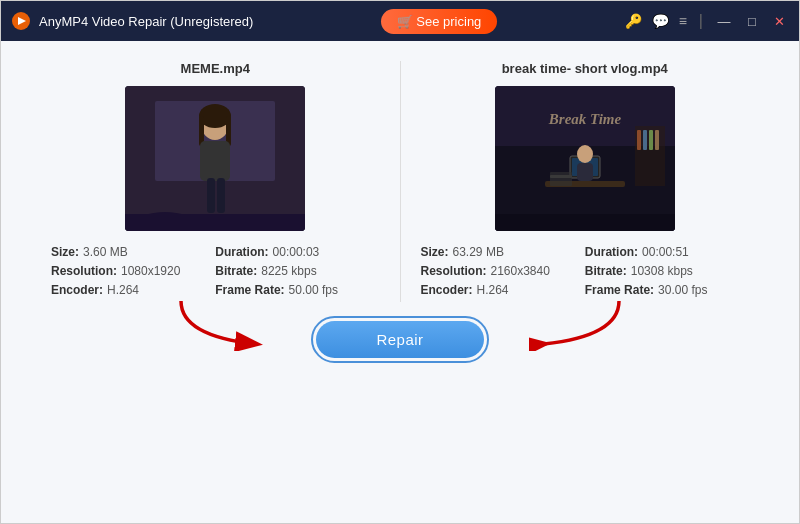  What do you see at coordinates (106, 252) in the screenshot?
I see `left-size-value: 3.60 MB` at bounding box center [106, 252].